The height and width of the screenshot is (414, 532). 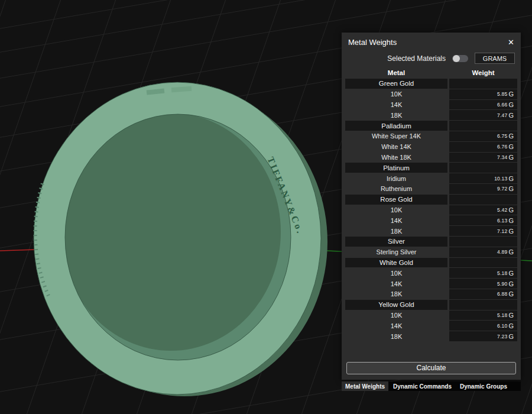 What do you see at coordinates (432, 241) in the screenshot?
I see `group-header-row: Silver` at bounding box center [432, 241].